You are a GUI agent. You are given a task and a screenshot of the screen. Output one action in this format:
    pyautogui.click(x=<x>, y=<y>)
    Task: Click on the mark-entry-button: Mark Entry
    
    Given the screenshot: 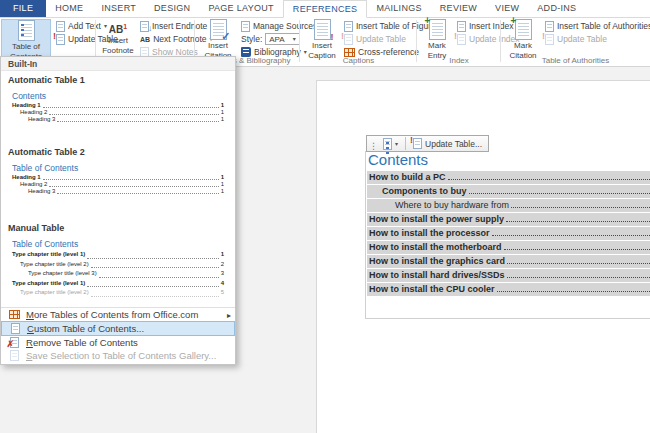 What is the action you would take?
    pyautogui.click(x=437, y=38)
    